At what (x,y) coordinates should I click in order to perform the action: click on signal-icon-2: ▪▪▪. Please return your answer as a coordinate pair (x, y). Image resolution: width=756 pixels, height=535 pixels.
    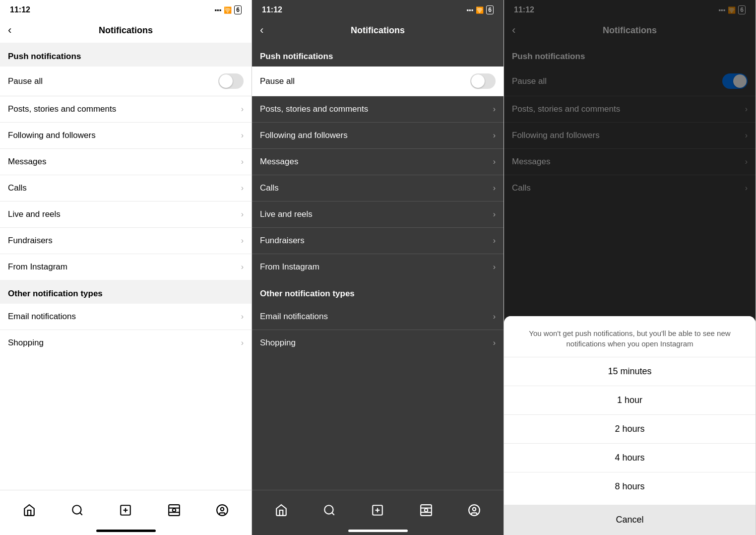
    Looking at the image, I should click on (470, 10).